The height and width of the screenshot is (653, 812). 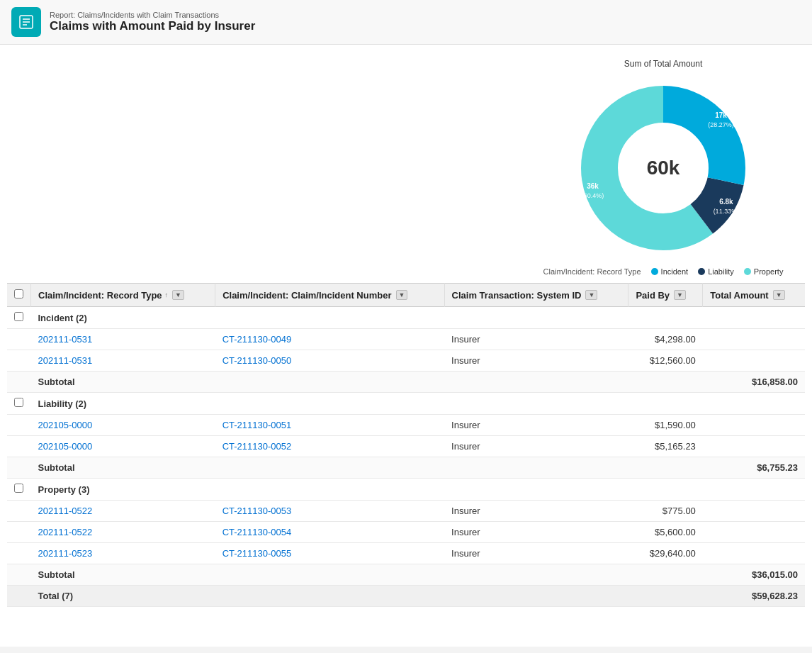 What do you see at coordinates (406, 361) in the screenshot?
I see `table-row: 202111-0531 CT-211130-0050 Insurer $12,5…` at bounding box center [406, 361].